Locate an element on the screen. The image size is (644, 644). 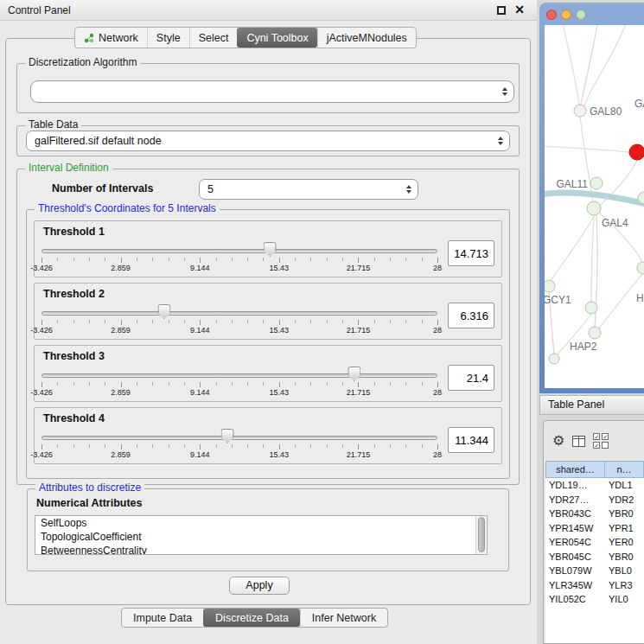
table-header: shared… n… is located at coordinates (595, 469).